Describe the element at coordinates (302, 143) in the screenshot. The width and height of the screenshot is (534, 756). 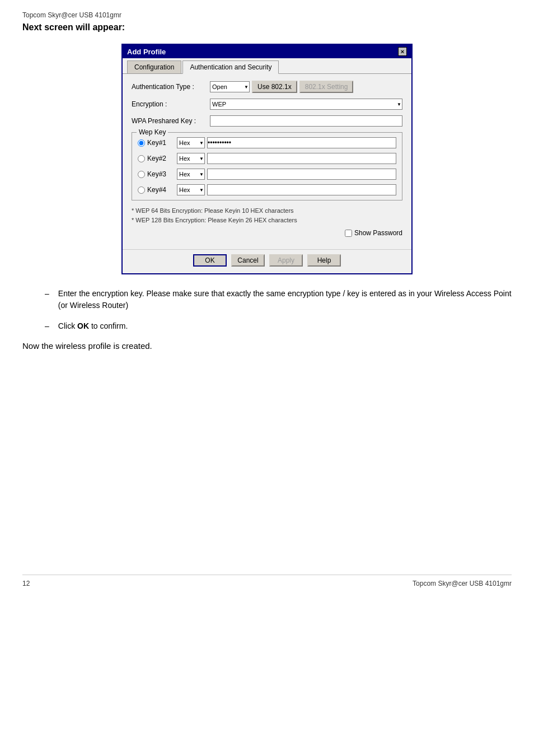
I see `key1-value-input` at that location.